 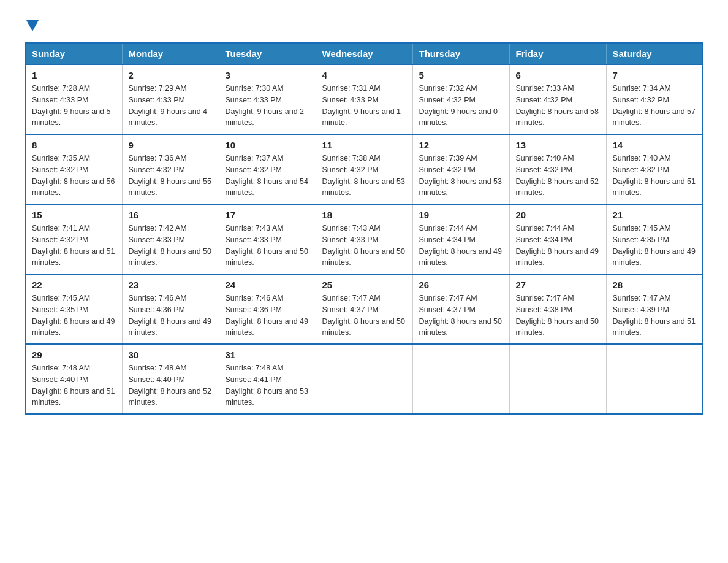 What do you see at coordinates (461, 239) in the screenshot?
I see `calendar-cell: 19 Sunrise: 7:44 AMSunset: 4:34 PMDaylig…` at bounding box center [461, 239].